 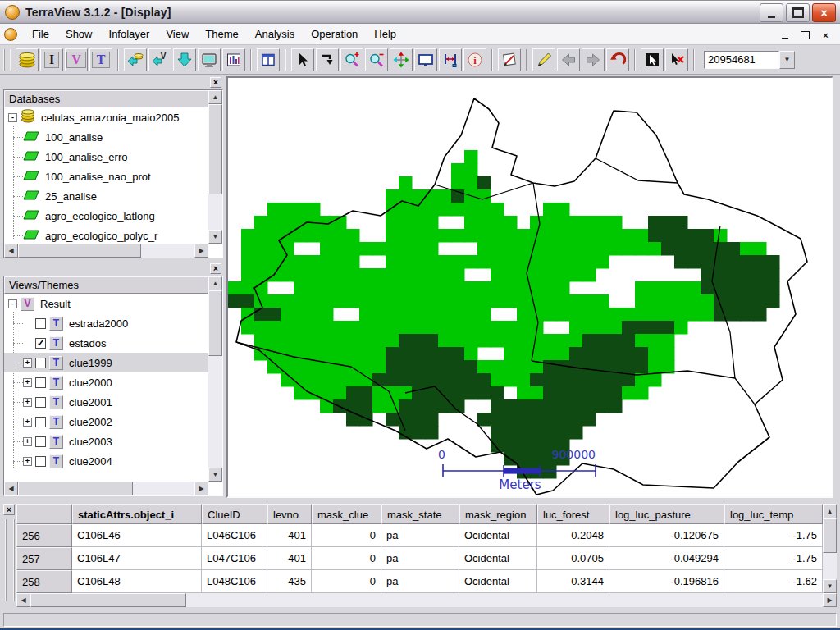 I want to click on close-button: ×, so click(x=824, y=13).